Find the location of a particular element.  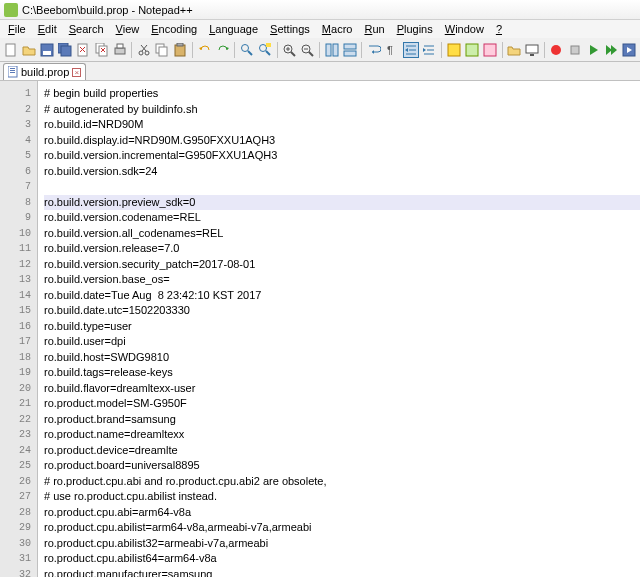

zoomin-icon is located at coordinates (290, 50).